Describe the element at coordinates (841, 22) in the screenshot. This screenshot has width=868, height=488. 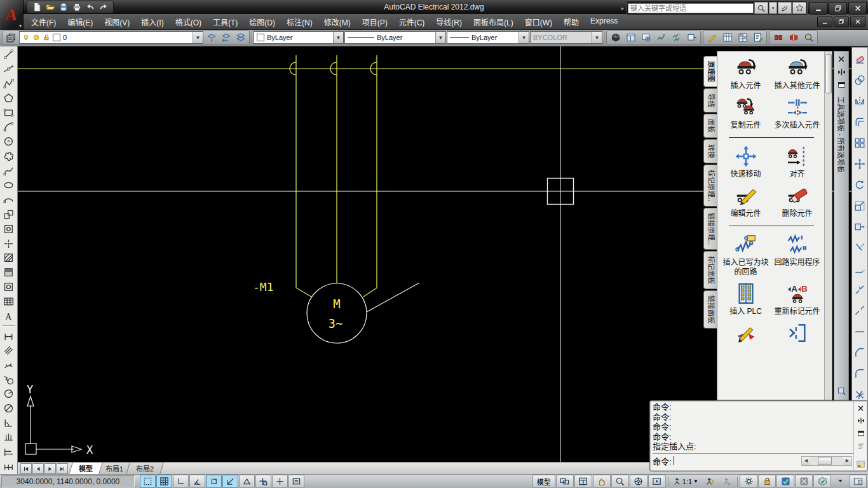
I see `doc-restore-button` at that location.